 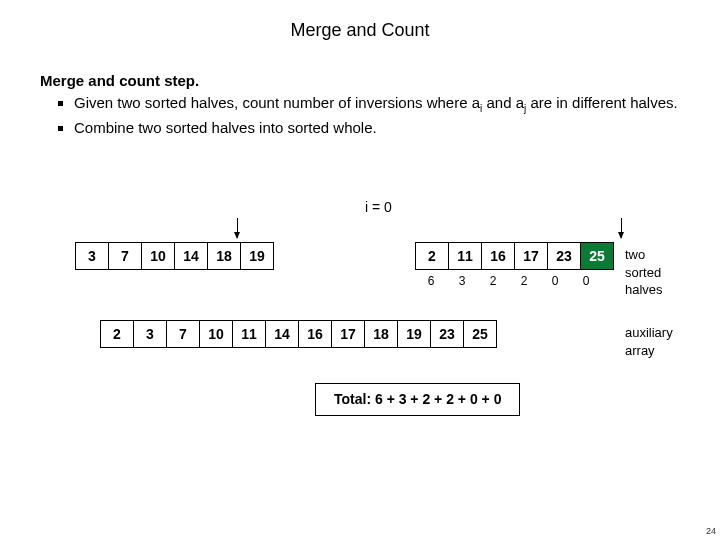 What do you see at coordinates (652, 272) in the screenshot?
I see `label-two-sorted-halves: two sorted halves` at bounding box center [652, 272].